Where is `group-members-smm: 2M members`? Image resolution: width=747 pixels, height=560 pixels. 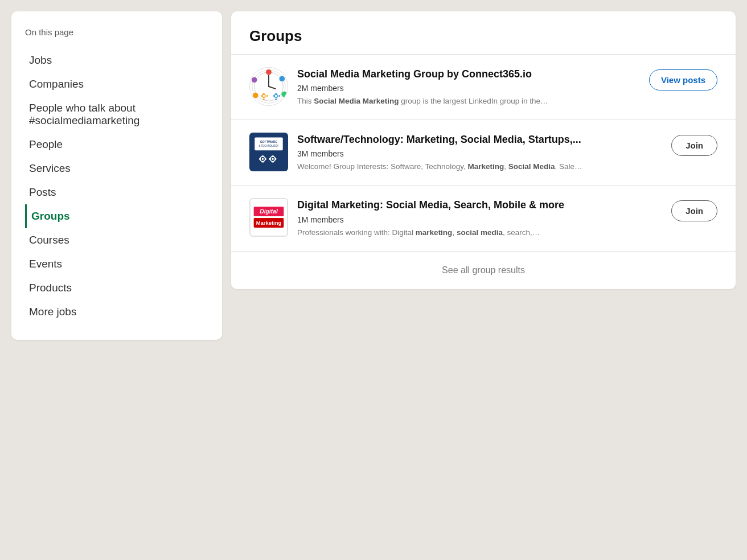
group-members-smm: 2M members is located at coordinates (469, 88).